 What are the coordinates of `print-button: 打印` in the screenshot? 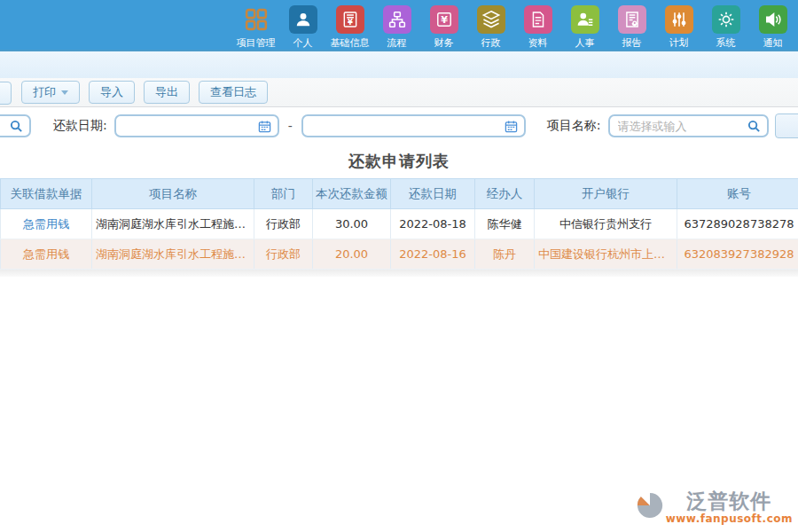 It's located at (51, 92).